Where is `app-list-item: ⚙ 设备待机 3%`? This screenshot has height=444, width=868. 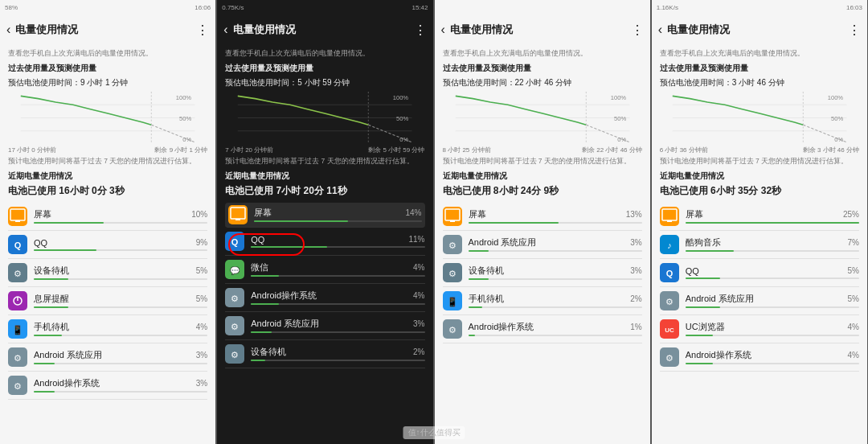 app-list-item: ⚙ 设备待机 3% is located at coordinates (542, 273).